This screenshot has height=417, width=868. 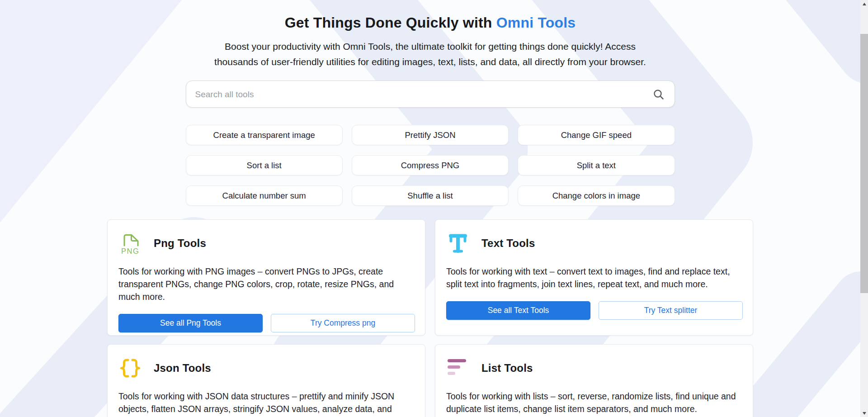 What do you see at coordinates (267, 403) in the screenshot?
I see `card-description: Tools for working with JSON data structu…` at bounding box center [267, 403].